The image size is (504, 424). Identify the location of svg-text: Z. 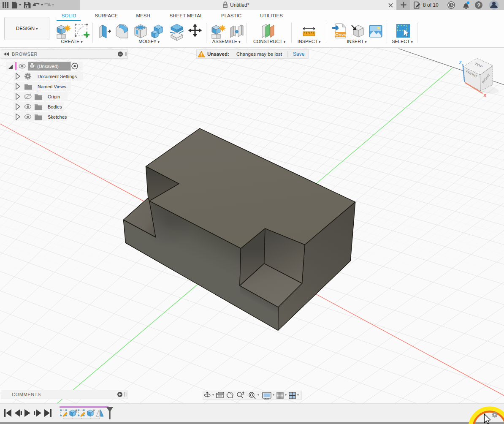
(460, 63).